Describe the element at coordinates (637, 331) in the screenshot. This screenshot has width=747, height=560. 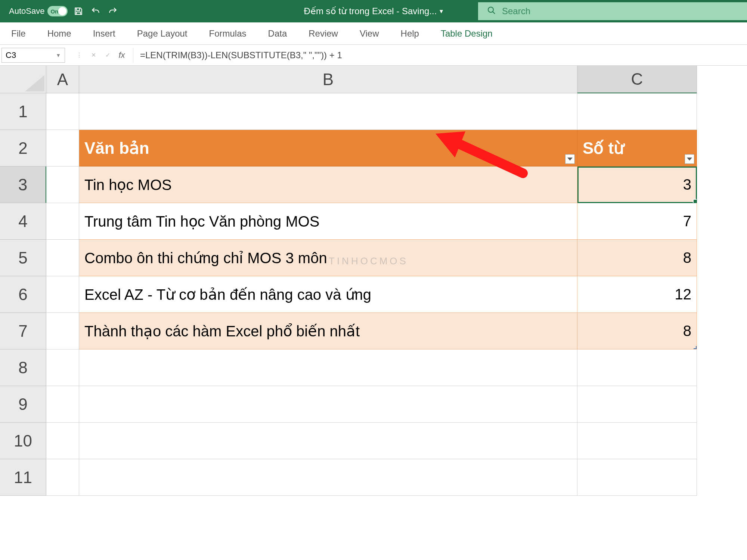
I see `cell-c7: 8` at that location.